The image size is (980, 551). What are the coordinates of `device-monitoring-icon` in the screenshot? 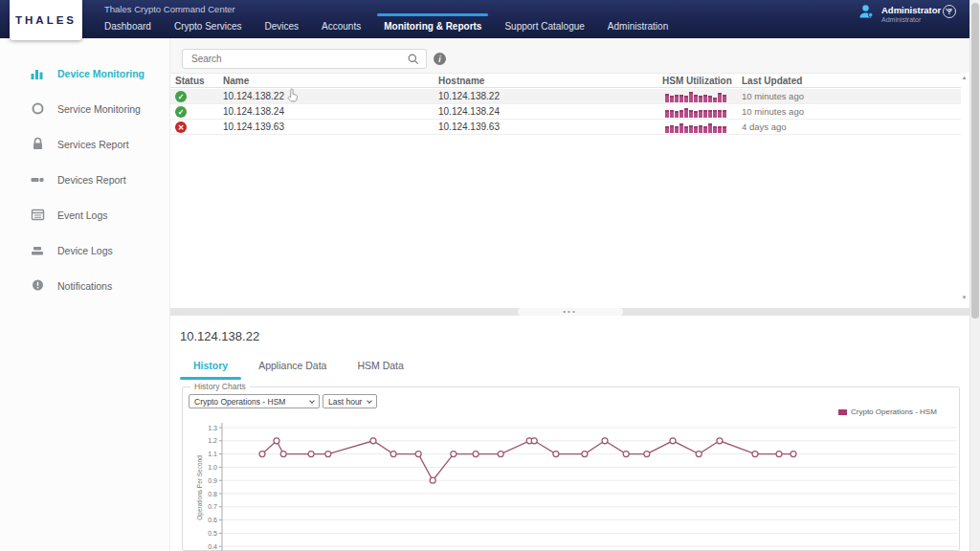 It's located at (37, 74).